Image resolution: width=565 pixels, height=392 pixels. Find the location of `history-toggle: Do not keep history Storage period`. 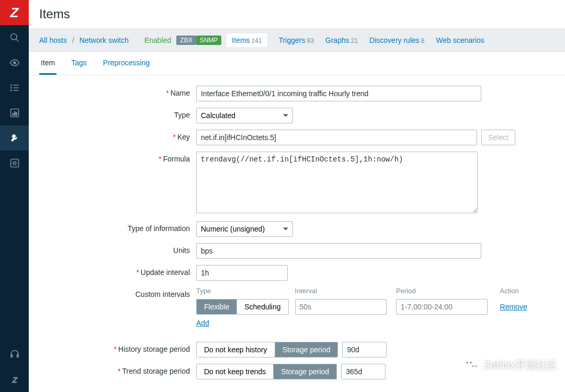

history-toggle: Do not keep history Storage period is located at coordinates (267, 350).